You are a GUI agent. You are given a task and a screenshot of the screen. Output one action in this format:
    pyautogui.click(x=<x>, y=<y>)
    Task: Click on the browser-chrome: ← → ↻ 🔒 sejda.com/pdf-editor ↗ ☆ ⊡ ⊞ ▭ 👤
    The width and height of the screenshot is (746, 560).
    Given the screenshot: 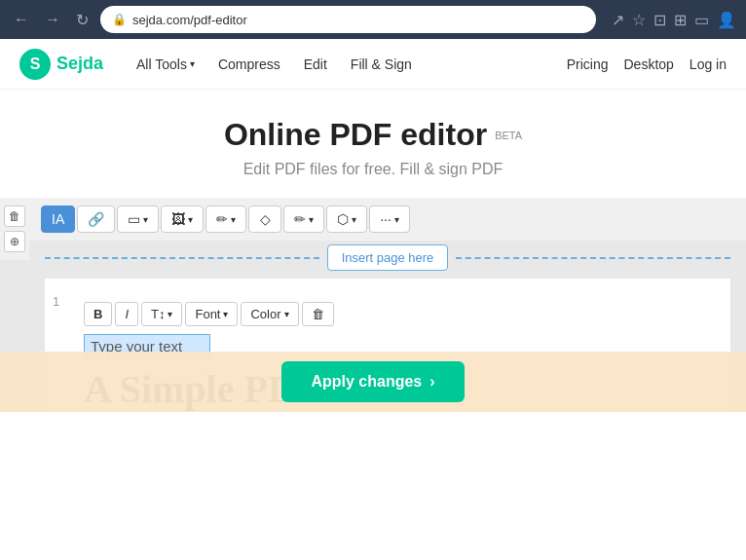 What is the action you would take?
    pyautogui.click(x=373, y=19)
    